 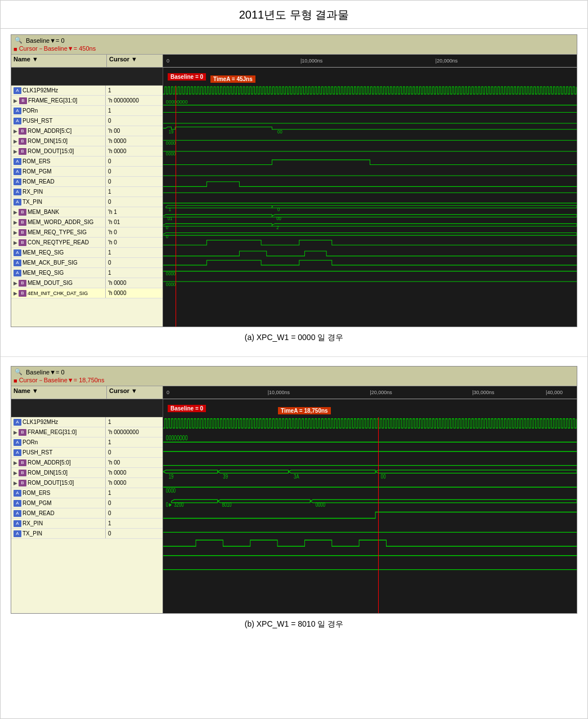 I want to click on signal-row-9-a: A ROM_READ 0, so click(x=87, y=182).